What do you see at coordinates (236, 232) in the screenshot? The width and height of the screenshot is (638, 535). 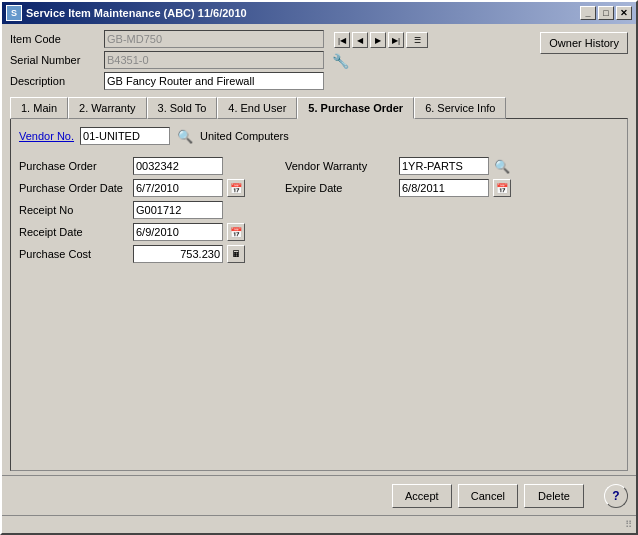 I see `receipt-date-calendar-icon: 📅` at bounding box center [236, 232].